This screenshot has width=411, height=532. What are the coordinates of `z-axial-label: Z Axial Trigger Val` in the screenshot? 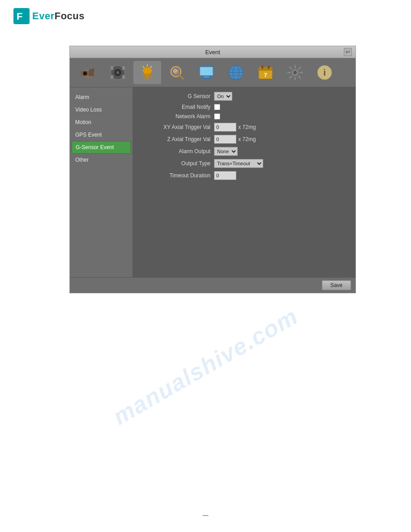 It's located at (175, 139).